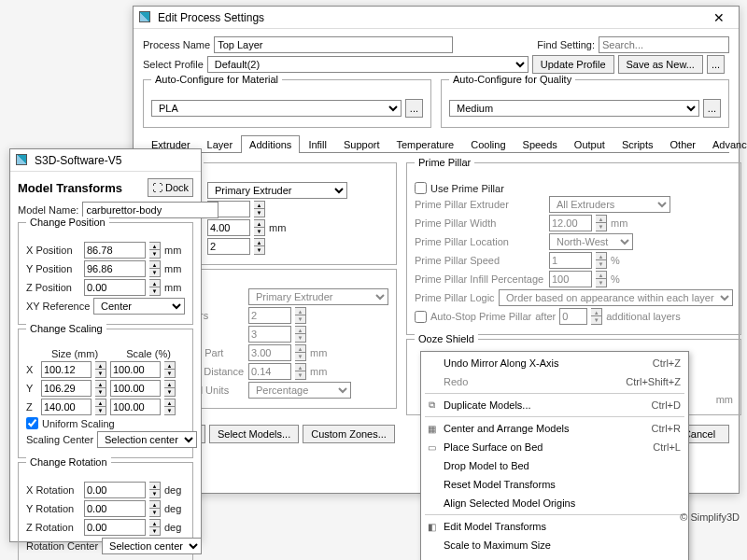 The image size is (747, 560). Describe the element at coordinates (726, 144) in the screenshot. I see `tab-advanced: Advanced` at that location.